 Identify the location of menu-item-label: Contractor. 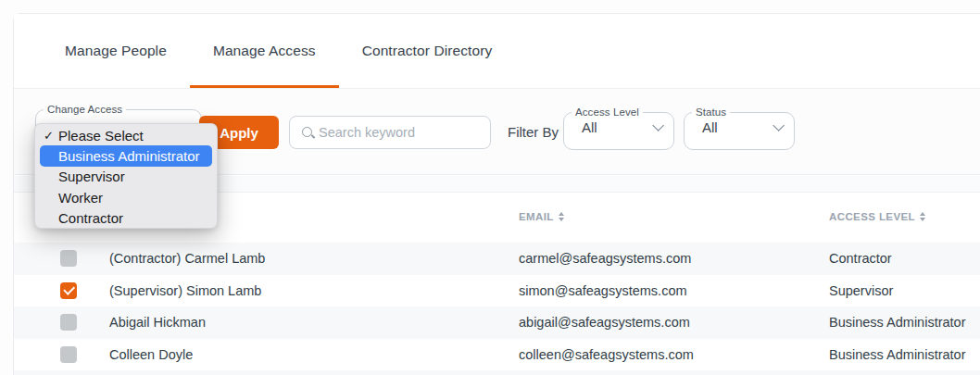
(91, 219).